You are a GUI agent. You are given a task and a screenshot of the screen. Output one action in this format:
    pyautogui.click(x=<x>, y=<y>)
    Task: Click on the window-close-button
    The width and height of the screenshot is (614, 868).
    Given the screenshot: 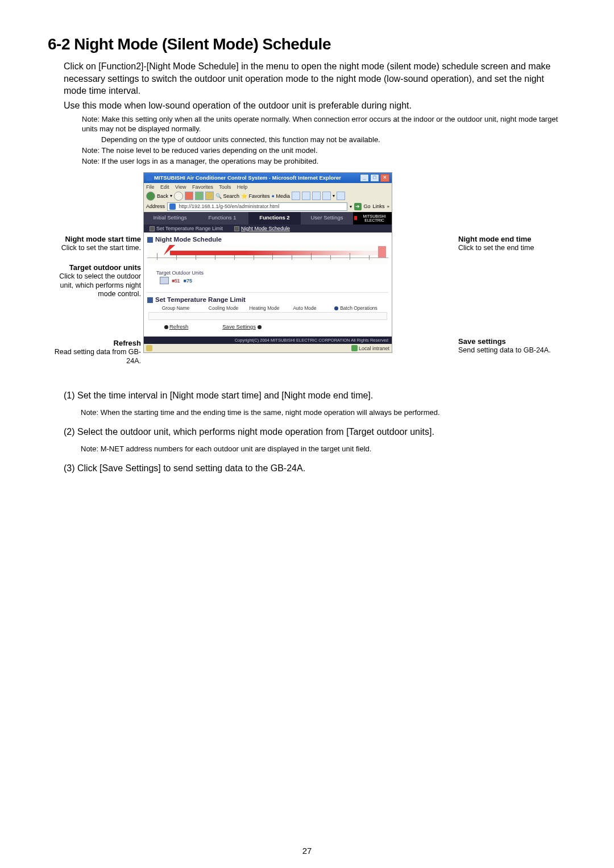 What is the action you would take?
    pyautogui.click(x=385, y=178)
    